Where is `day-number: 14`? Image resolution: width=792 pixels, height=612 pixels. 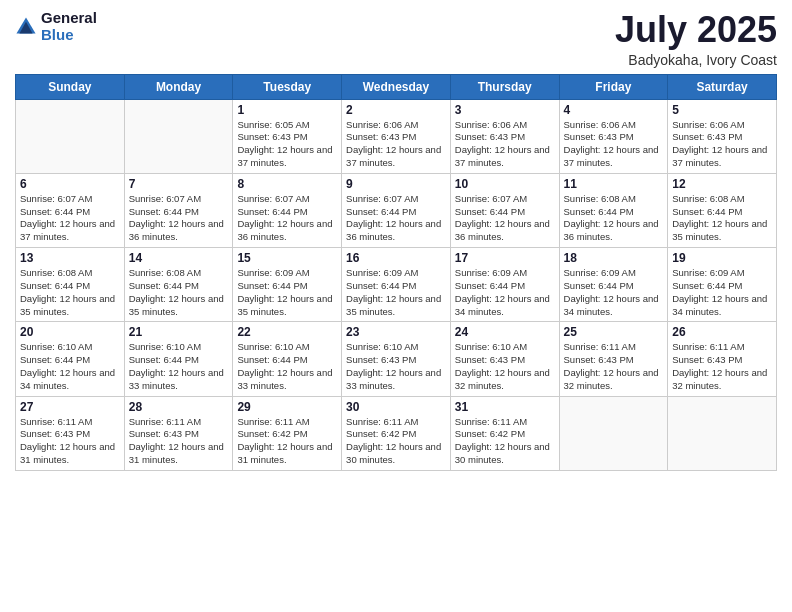 day-number: 14 is located at coordinates (179, 258).